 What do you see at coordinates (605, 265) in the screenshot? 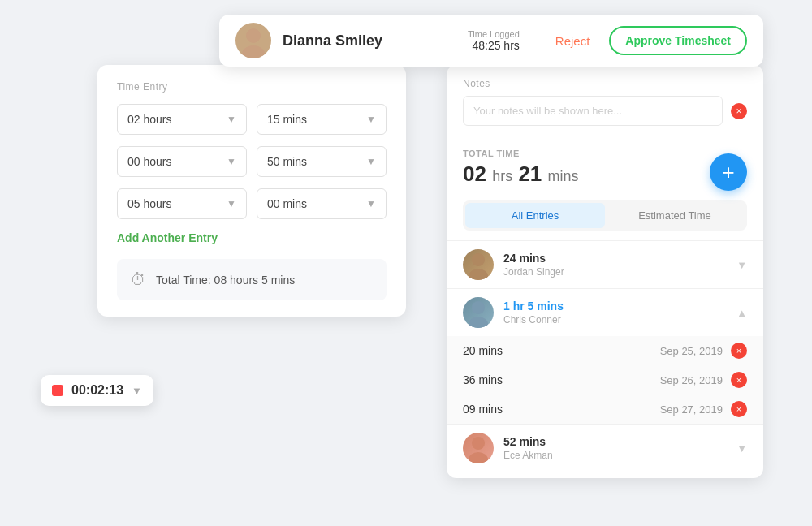
I see `list-item: 24 mins Jordan Singer ▼` at bounding box center [605, 265].